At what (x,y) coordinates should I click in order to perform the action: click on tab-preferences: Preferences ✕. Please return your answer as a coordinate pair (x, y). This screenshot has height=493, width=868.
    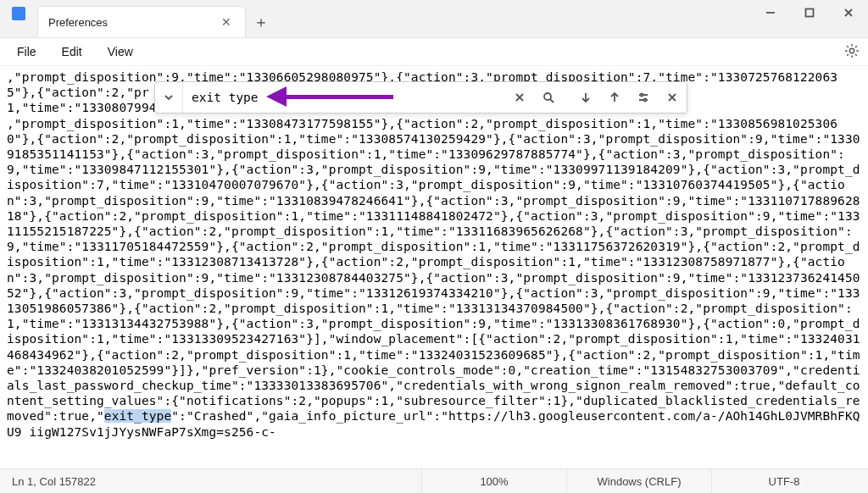
    Looking at the image, I should click on (142, 22).